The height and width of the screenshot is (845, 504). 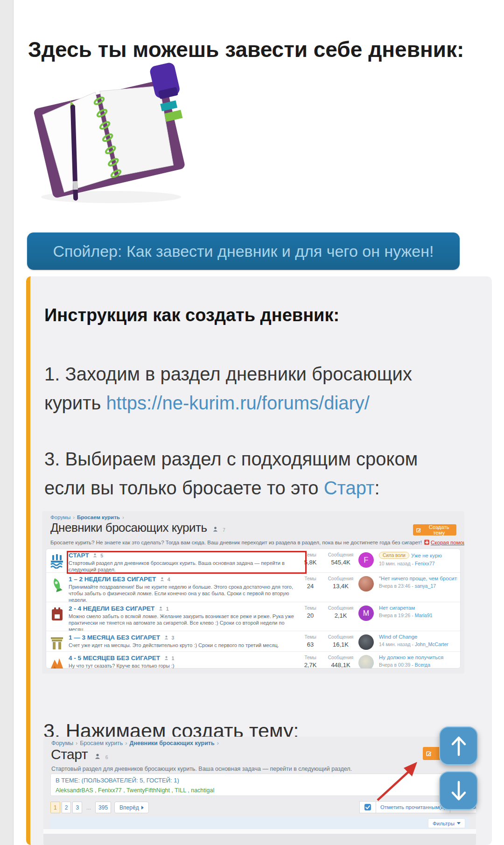 What do you see at coordinates (57, 561) in the screenshot?
I see `start-cake-icon` at bounding box center [57, 561].